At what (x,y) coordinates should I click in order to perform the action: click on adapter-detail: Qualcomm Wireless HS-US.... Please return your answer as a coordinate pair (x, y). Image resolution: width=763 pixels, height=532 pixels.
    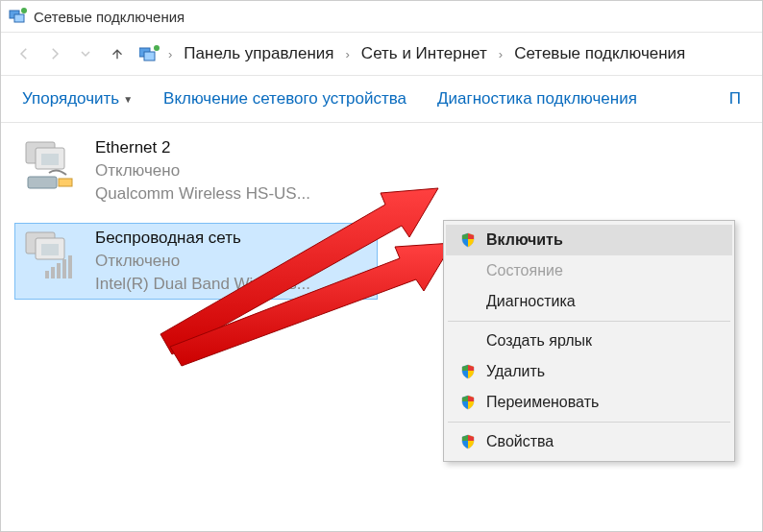
    Looking at the image, I should click on (203, 194).